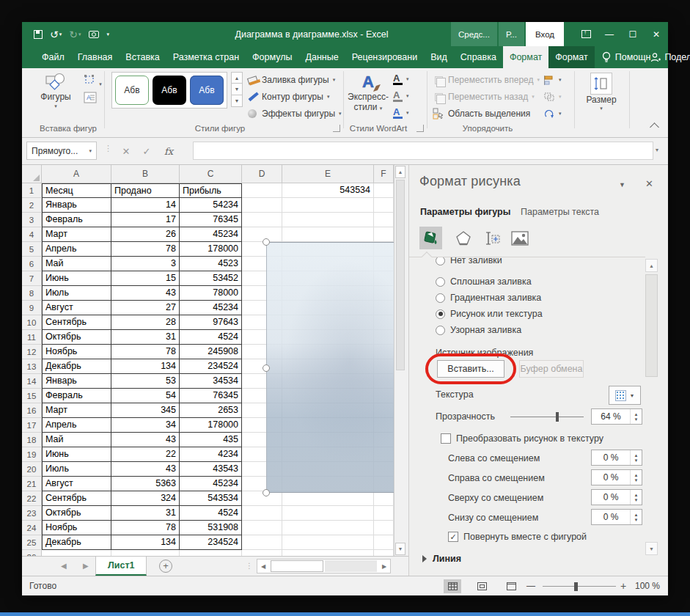 This screenshot has width=690, height=616. Describe the element at coordinates (493, 238) in the screenshot. I see `size-properties-icon` at that location.